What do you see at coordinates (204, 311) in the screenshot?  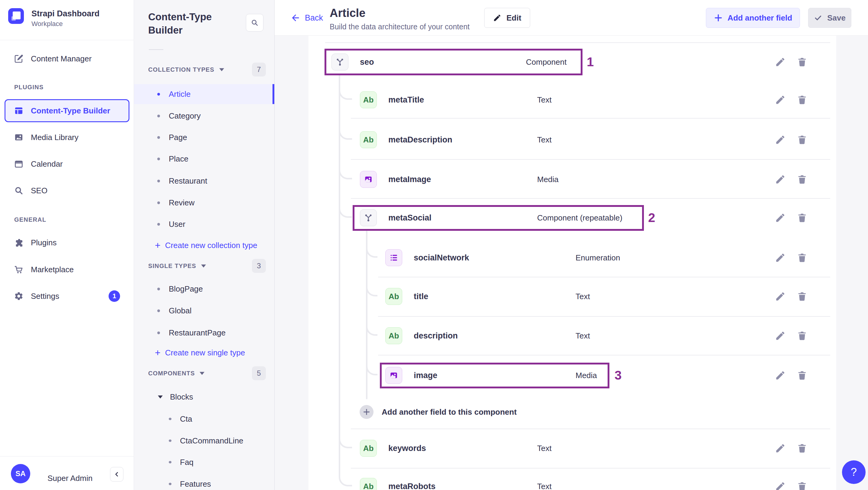 I see `panel-item-global: Global` at bounding box center [204, 311].